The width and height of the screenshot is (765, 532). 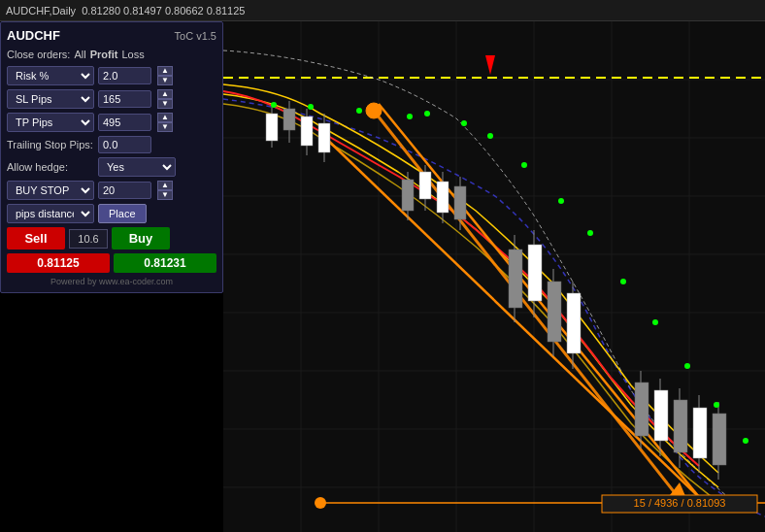 I want to click on sl-row: SL Pips ▲ ▼, so click(x=112, y=99).